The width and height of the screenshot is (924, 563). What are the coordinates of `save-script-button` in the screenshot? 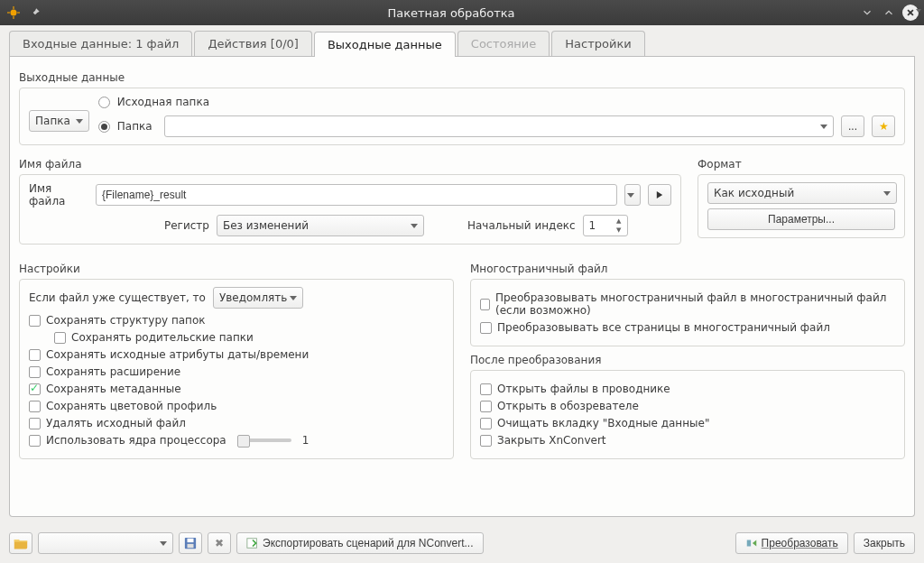 It's located at (190, 543).